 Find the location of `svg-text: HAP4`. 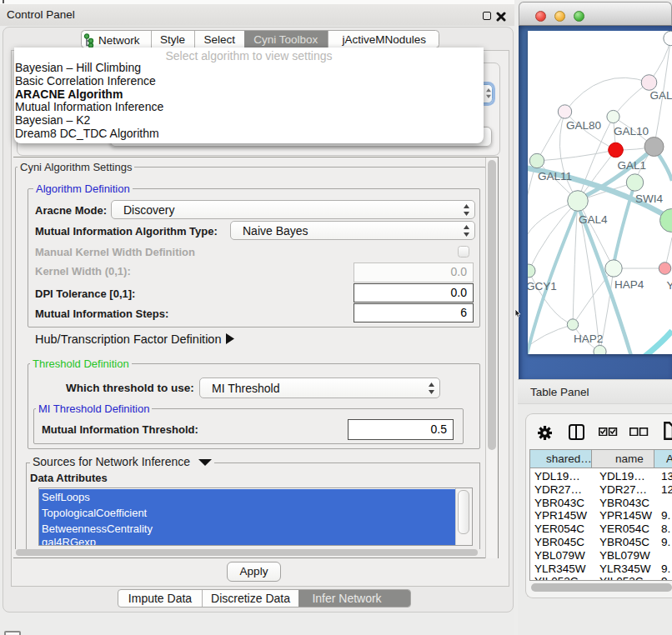

svg-text: HAP4 is located at coordinates (629, 285).